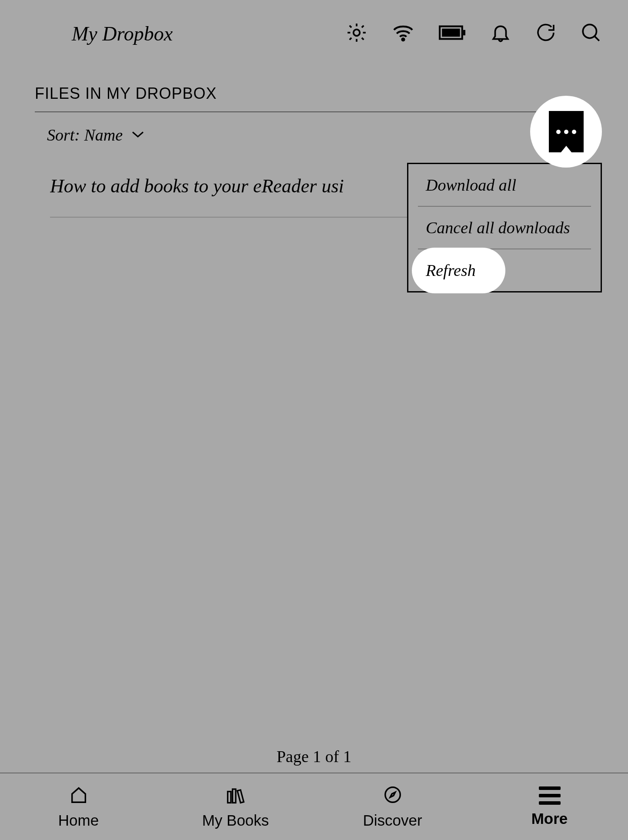 This screenshot has width=628, height=840. What do you see at coordinates (314, 94) in the screenshot?
I see `section-title: FILES IN MY DROPBOX` at bounding box center [314, 94].